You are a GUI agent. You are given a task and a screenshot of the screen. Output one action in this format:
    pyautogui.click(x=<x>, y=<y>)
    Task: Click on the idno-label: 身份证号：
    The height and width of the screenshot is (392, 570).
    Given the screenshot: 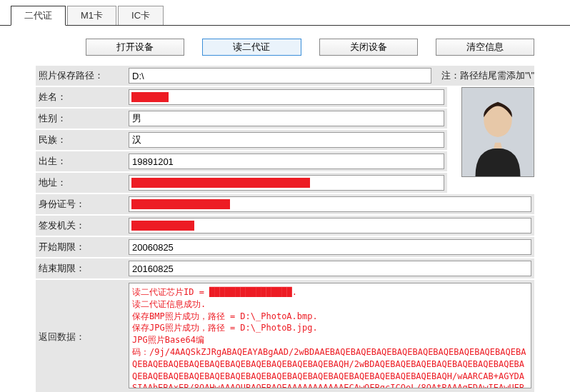 What is the action you would take?
    pyautogui.click(x=82, y=204)
    